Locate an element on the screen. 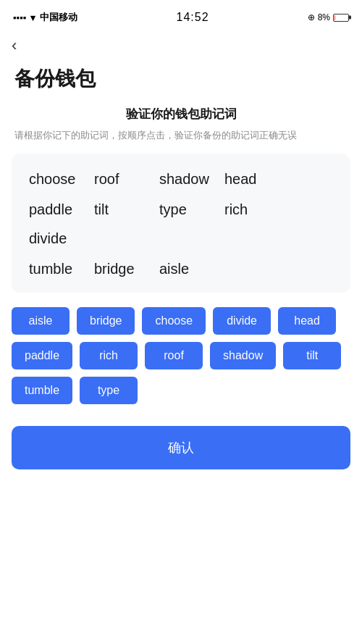 This screenshot has height=644, width=362. display-word-aisle: aisle is located at coordinates (192, 269).